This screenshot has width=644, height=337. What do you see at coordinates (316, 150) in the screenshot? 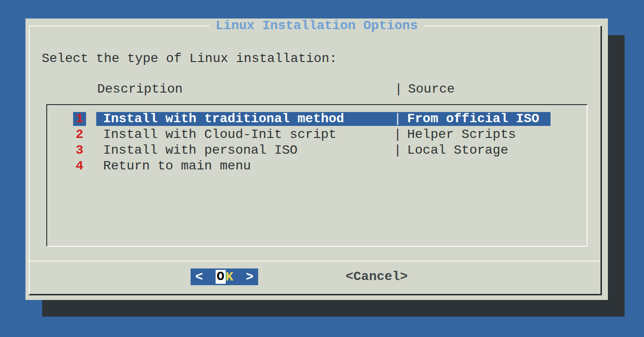
I see `menu-item-3: 3 Install with personal ISO | Local Stor…` at bounding box center [316, 150].